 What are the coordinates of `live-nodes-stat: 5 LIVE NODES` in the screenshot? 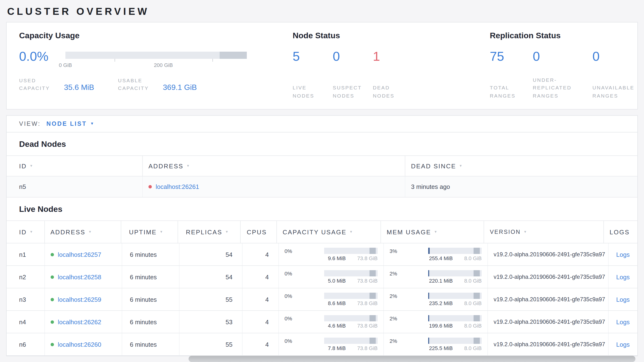 It's located at (313, 75).